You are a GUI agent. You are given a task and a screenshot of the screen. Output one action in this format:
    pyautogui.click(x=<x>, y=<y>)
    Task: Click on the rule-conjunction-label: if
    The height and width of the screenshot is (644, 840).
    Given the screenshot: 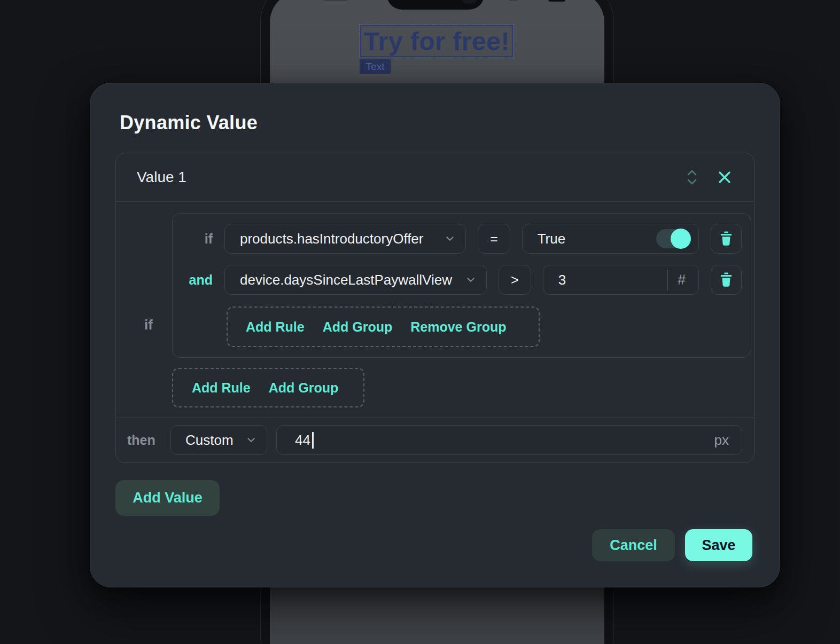 What is the action you would take?
    pyautogui.click(x=197, y=239)
    